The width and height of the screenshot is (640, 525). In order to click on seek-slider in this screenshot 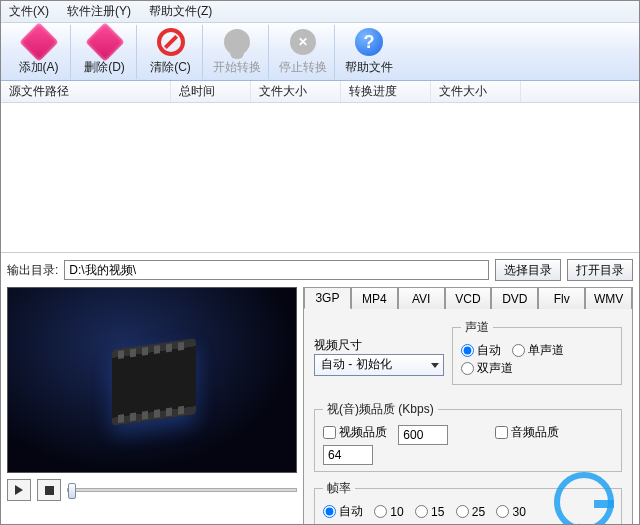, I will do `click(182, 490)`.